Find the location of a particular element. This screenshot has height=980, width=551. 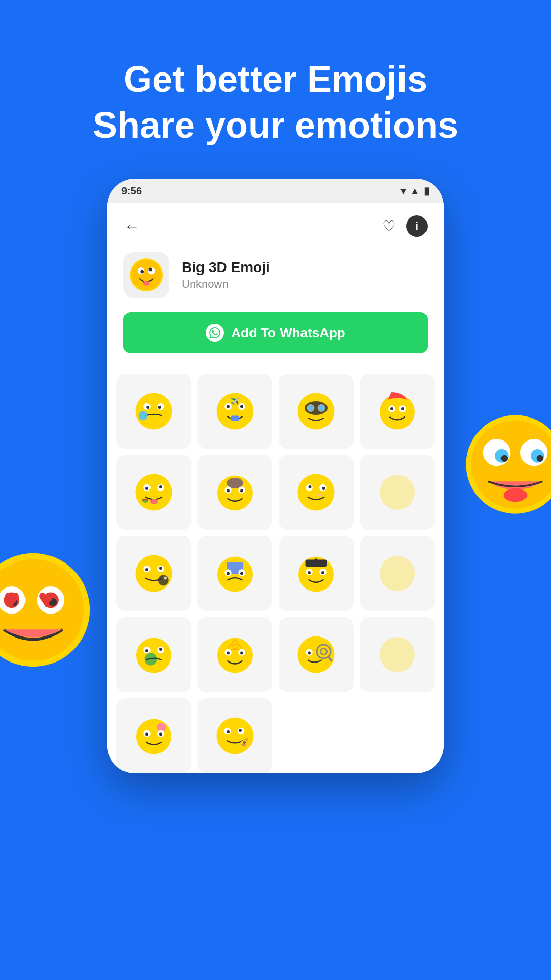

top-actions: ♡ i is located at coordinates (405, 226).